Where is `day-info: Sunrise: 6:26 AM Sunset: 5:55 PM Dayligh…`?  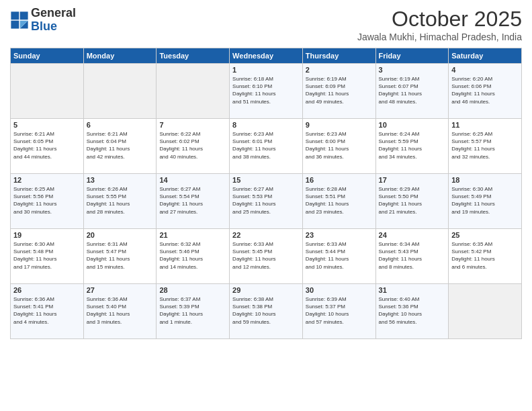
day-info: Sunrise: 6:26 AM Sunset: 5:55 PM Dayligh… is located at coordinates (120, 200).